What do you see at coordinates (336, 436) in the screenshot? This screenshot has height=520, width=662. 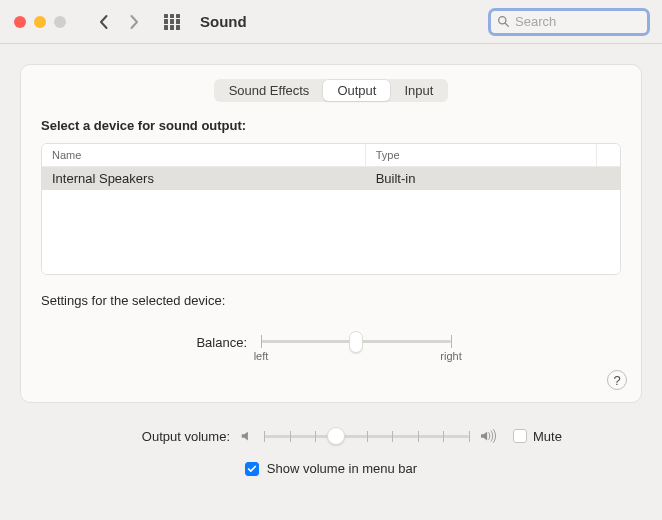 I see `volume-thumb` at bounding box center [336, 436].